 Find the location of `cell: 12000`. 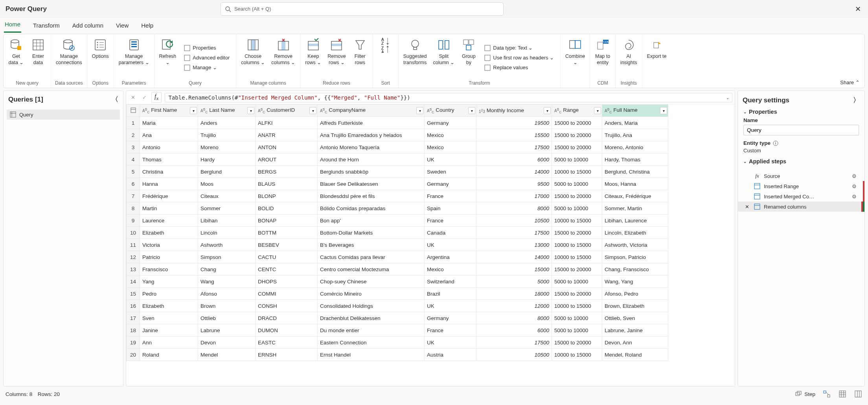

cell: 12000 is located at coordinates (514, 306).